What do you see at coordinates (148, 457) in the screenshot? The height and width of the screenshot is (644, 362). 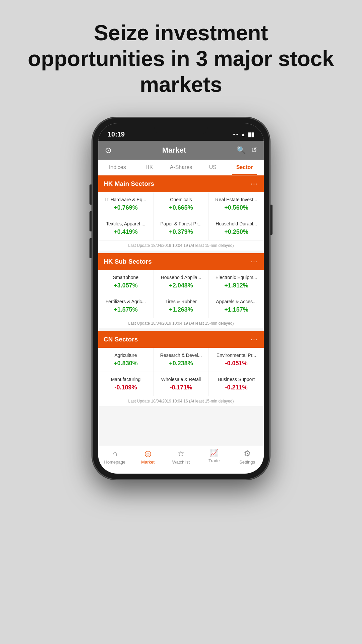 I see `bottom-tab-market: ◎ Market` at bounding box center [148, 457].